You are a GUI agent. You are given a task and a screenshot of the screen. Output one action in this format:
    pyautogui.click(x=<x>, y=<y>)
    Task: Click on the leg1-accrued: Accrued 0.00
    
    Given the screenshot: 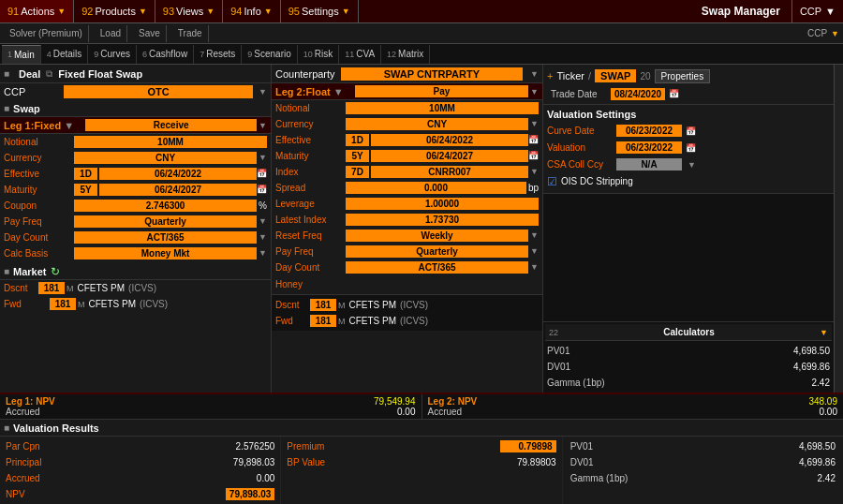 What is the action you would take?
    pyautogui.click(x=211, y=412)
    